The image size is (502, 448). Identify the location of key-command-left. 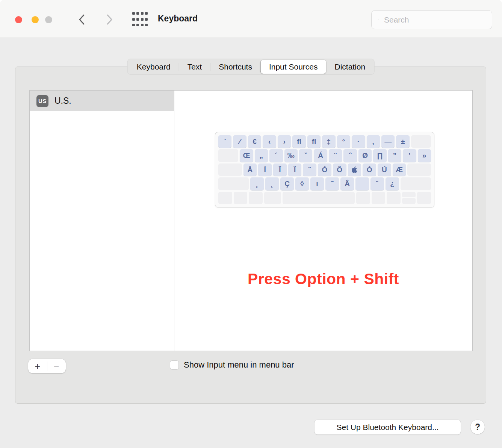
(273, 198).